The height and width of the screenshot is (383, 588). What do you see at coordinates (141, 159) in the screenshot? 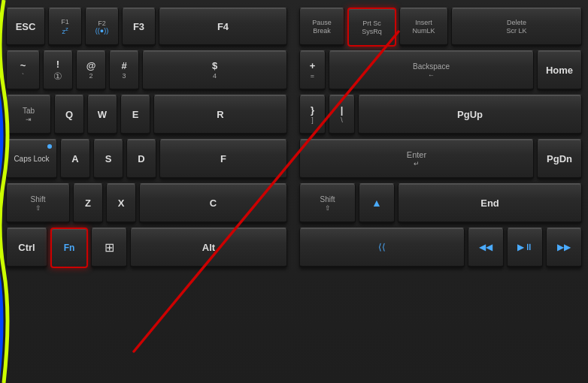
I see `key-d: D` at bounding box center [141, 159].